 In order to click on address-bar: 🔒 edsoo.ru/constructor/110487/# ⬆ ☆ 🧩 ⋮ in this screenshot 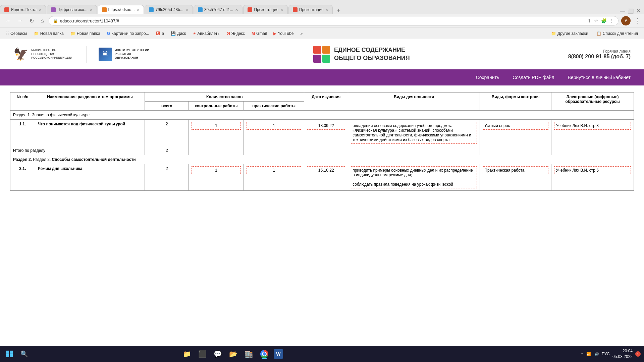, I will do `click(333, 21)`.